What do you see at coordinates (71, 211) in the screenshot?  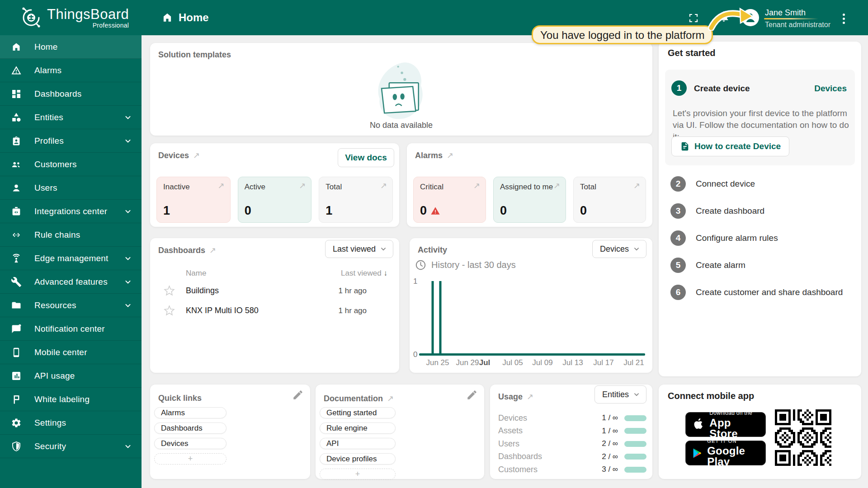 I see `sidebar-item-integrations-center: Integrations center` at bounding box center [71, 211].